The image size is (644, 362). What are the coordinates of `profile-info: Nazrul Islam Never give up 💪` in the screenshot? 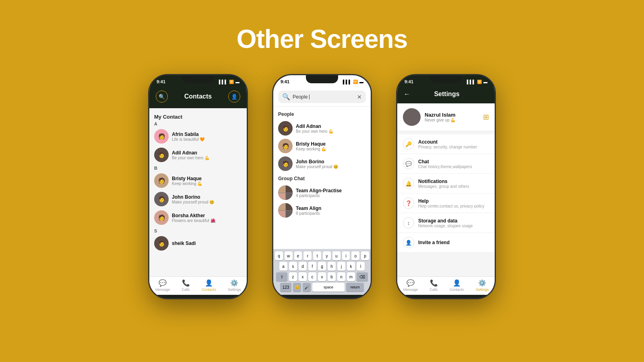 It's located at (440, 117).